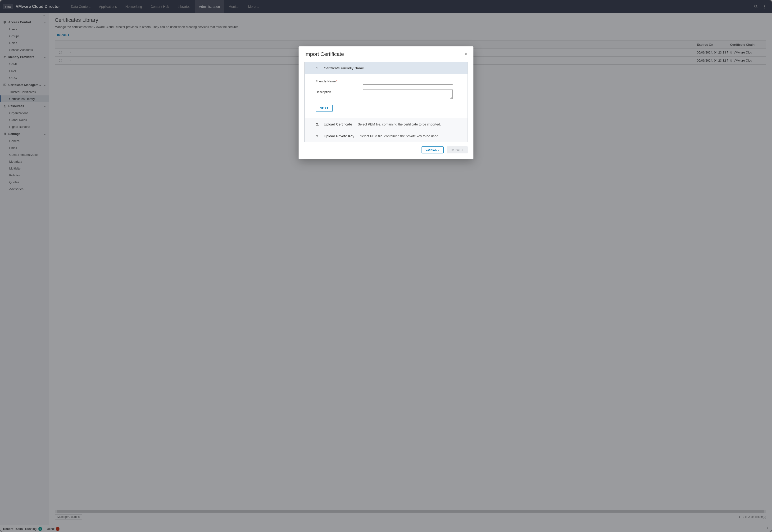 This screenshot has height=532, width=772. Describe the element at coordinates (408, 82) in the screenshot. I see `friendly-name-input` at that location.